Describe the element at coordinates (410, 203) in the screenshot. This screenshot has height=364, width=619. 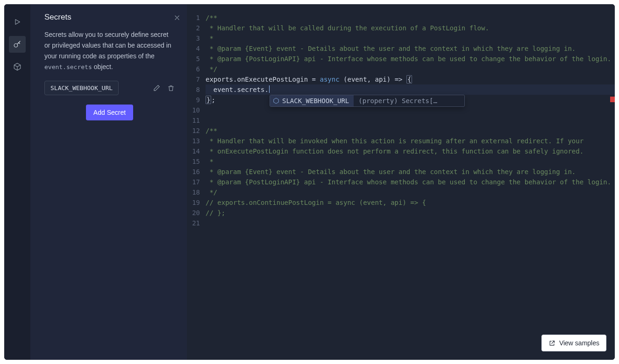
I see `code-line: // exports.onContinuePostLogin = async (…` at that location.